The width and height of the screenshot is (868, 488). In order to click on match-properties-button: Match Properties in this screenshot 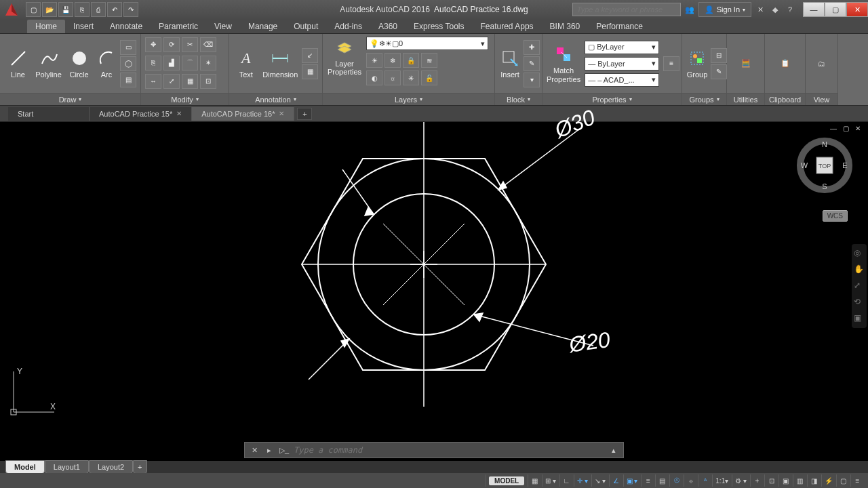, I will do `click(564, 63)`.